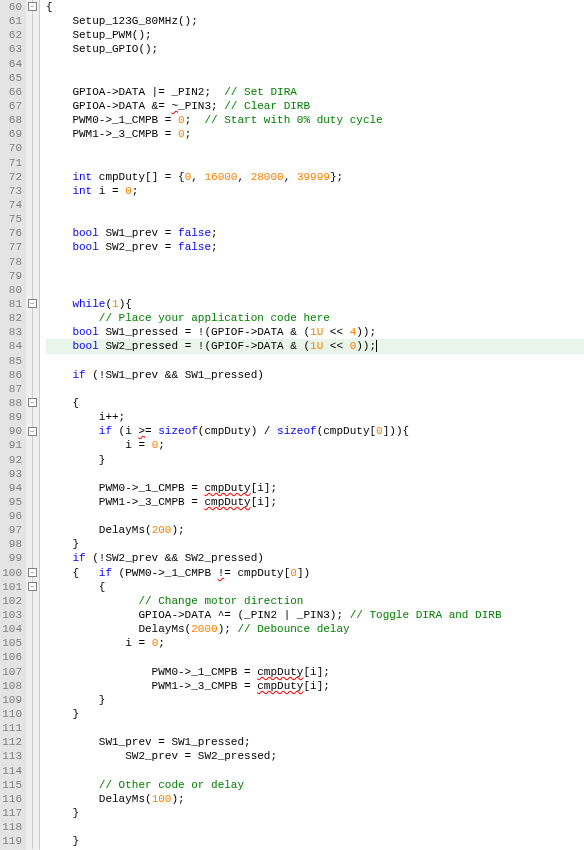 The image size is (584, 850). Describe the element at coordinates (315, 177) in the screenshot. I see `code-line: int cmpDuty[] = {0, 16000, 28000, 39999}…` at that location.